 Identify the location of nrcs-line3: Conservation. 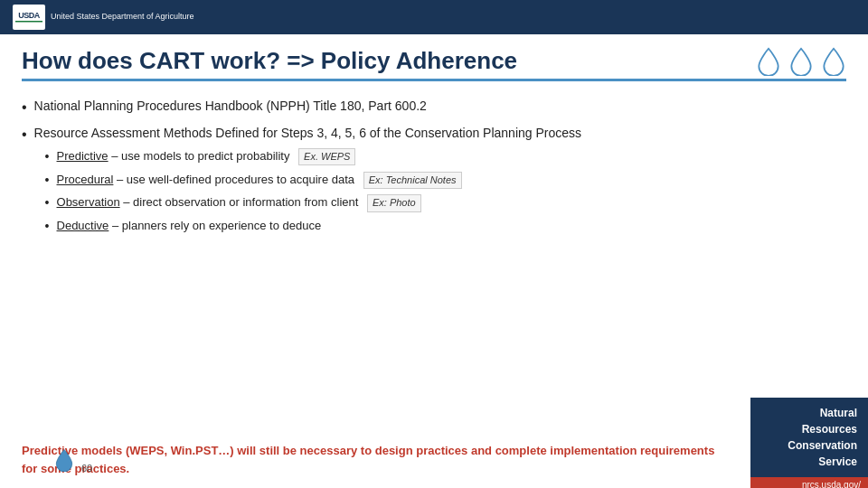
(823, 446).